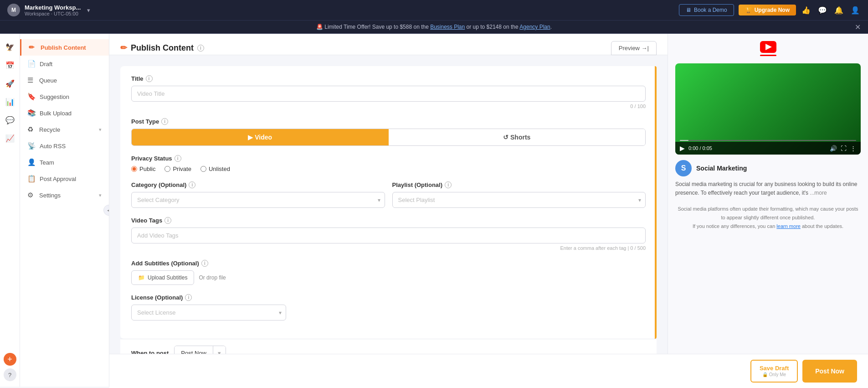  I want to click on upload-subtitles-button: 📁 Upload Subtitles, so click(163, 278).